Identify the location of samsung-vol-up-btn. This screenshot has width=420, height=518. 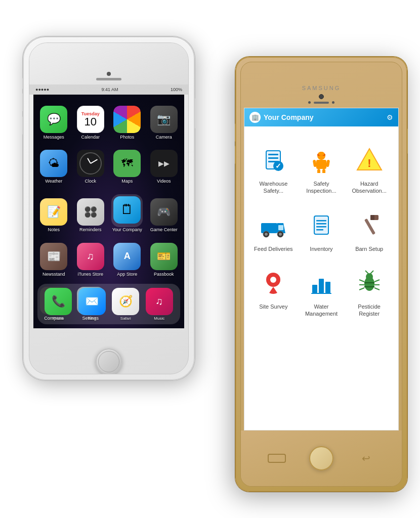
(236, 133).